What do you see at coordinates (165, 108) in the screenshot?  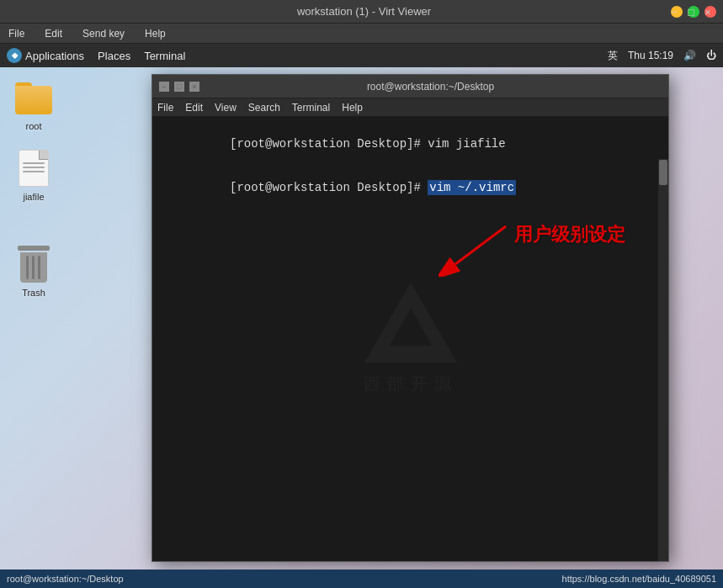 I see `inner-menu-file: File` at bounding box center [165, 108].